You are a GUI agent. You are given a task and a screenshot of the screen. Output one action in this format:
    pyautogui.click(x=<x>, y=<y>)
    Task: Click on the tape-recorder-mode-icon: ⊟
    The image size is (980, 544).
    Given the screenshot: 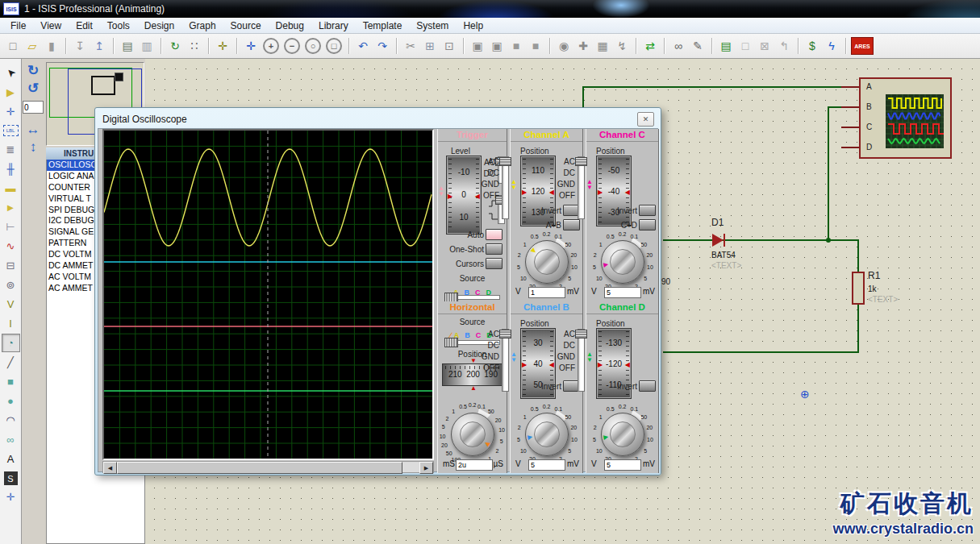 What is the action you would take?
    pyautogui.click(x=11, y=266)
    